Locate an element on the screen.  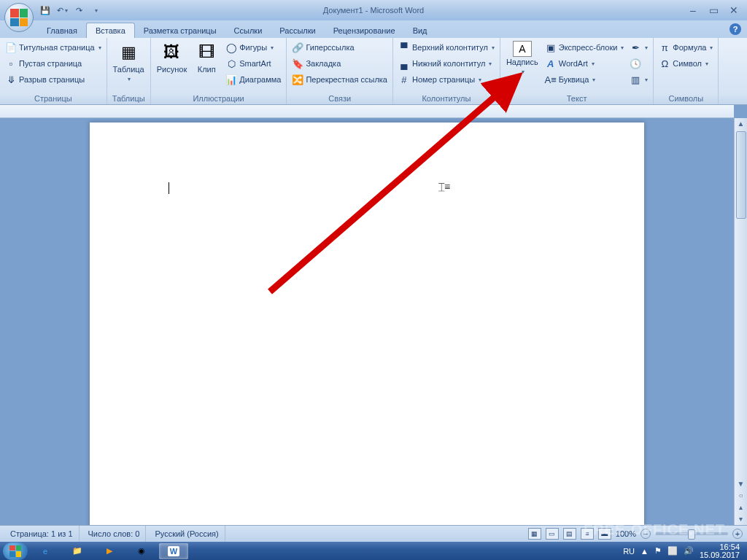
zoom-level: 100% is located at coordinates (626, 534).